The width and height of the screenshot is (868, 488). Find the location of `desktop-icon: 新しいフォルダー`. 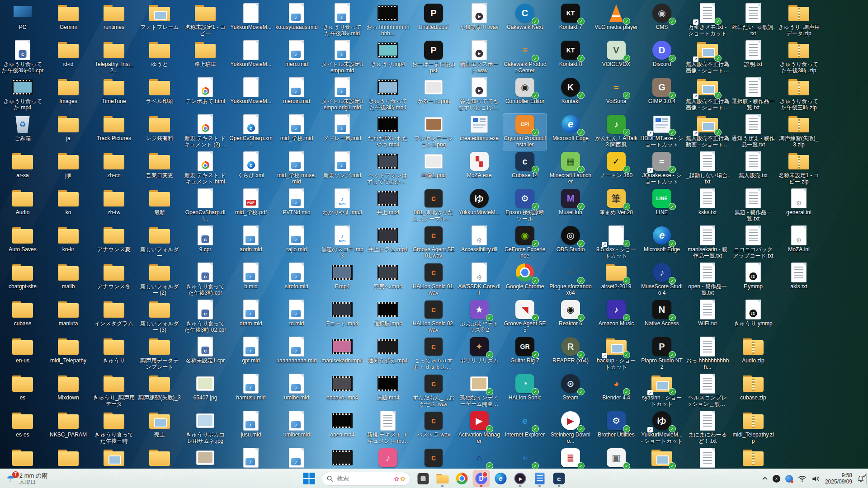

desktop-icon: 新しいフォルダー is located at coordinates (160, 243).